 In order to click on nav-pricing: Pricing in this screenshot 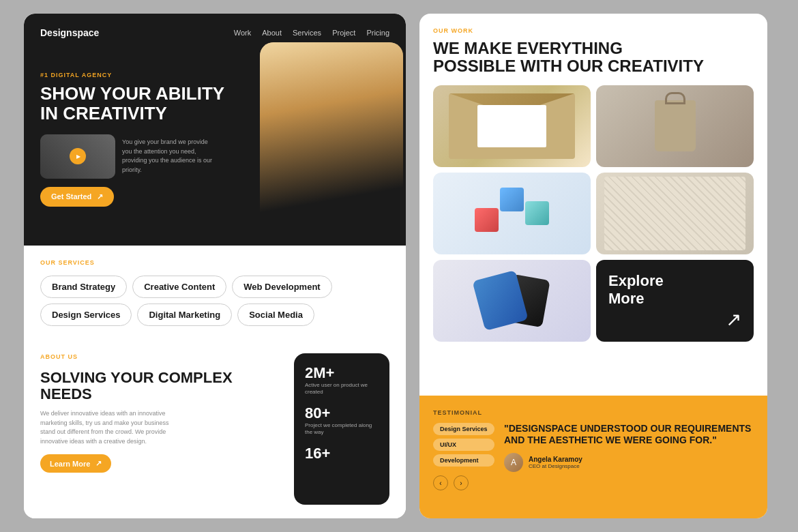, I will do `click(378, 33)`.